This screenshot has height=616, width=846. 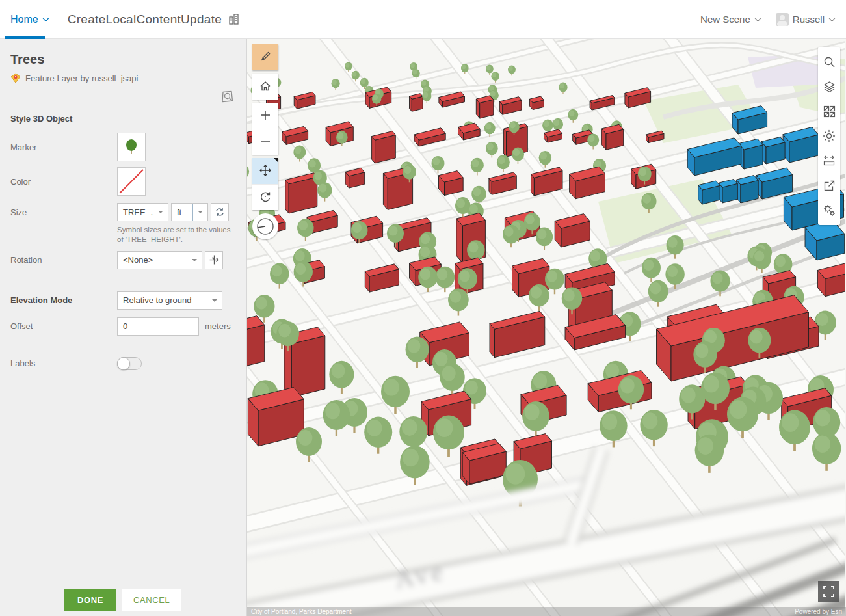 What do you see at coordinates (829, 136) in the screenshot?
I see `daylight-button` at bounding box center [829, 136].